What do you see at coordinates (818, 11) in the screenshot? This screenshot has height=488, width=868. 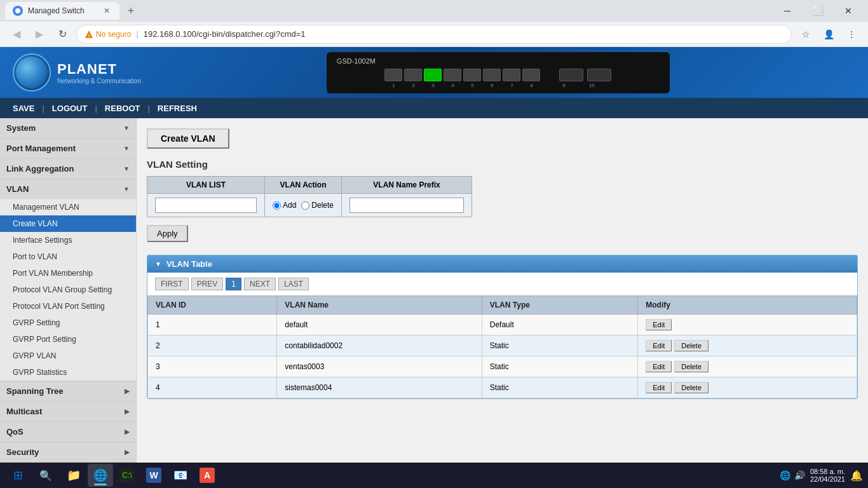 I see `window-controls: ─ ⬜ ✕` at bounding box center [818, 11].